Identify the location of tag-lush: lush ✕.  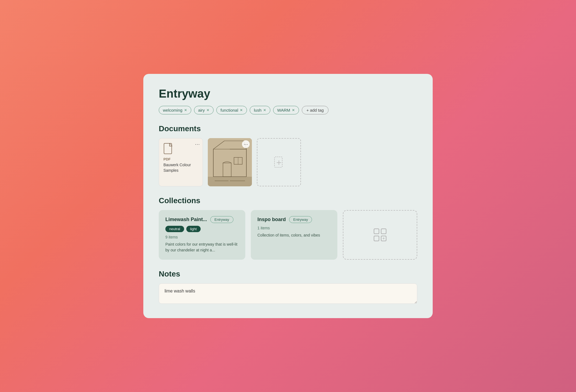
(260, 110).